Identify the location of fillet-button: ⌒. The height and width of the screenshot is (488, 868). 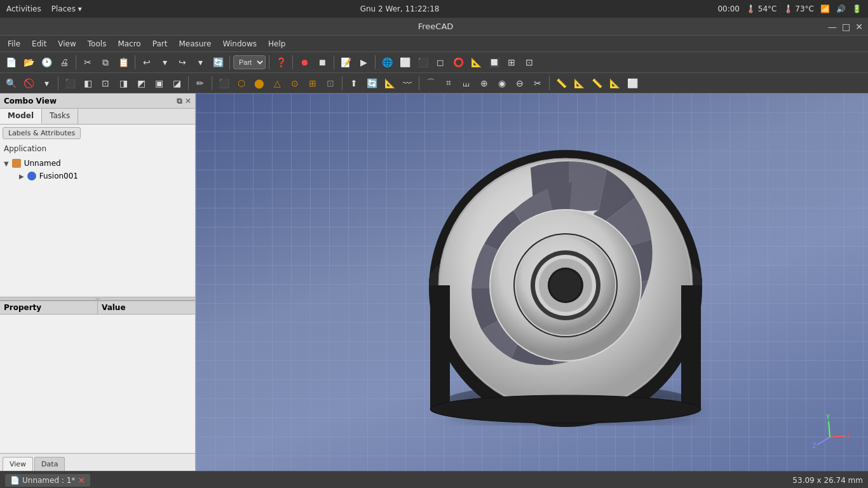
(431, 83).